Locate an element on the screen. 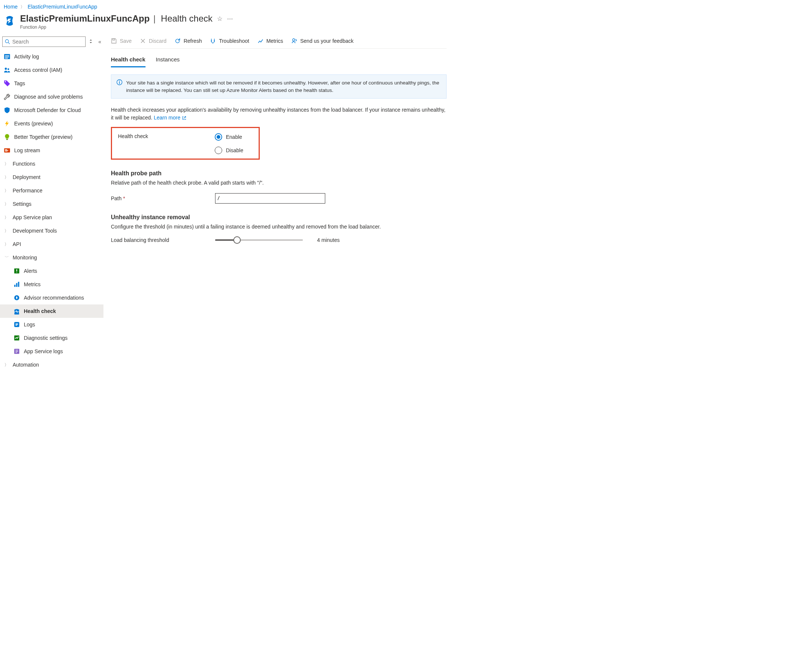  nav-label: Tags is located at coordinates (20, 83).